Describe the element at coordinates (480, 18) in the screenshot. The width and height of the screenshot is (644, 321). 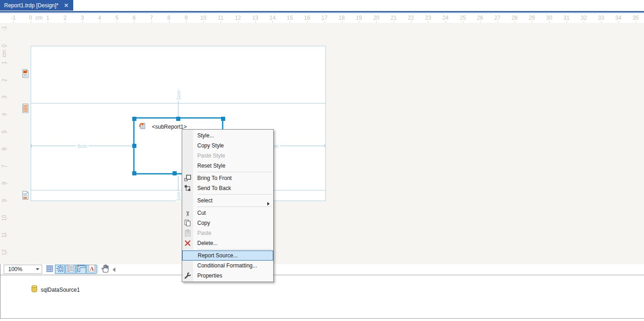
I see `h-ruler-number: 26` at that location.